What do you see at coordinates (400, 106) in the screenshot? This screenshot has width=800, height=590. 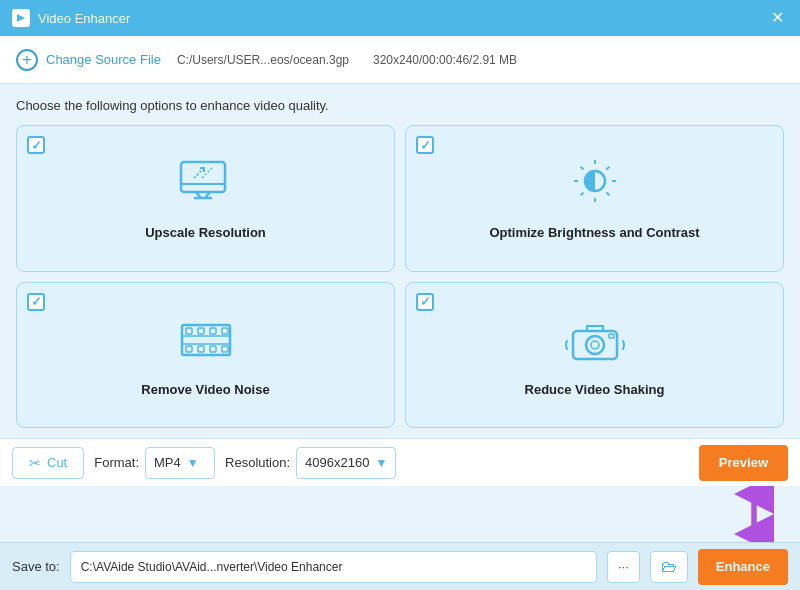 I see `subtitle: Choose the following options to enhance …` at bounding box center [400, 106].